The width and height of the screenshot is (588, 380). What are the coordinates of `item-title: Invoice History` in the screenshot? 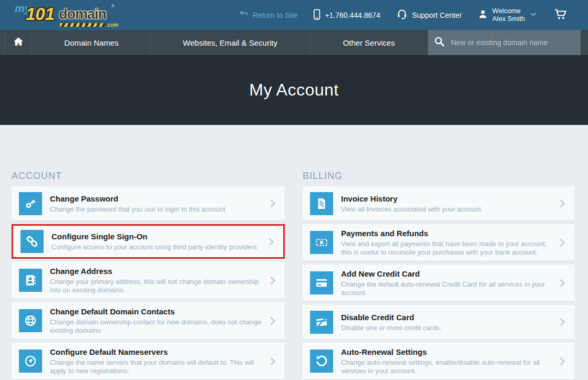 It's located at (447, 199).